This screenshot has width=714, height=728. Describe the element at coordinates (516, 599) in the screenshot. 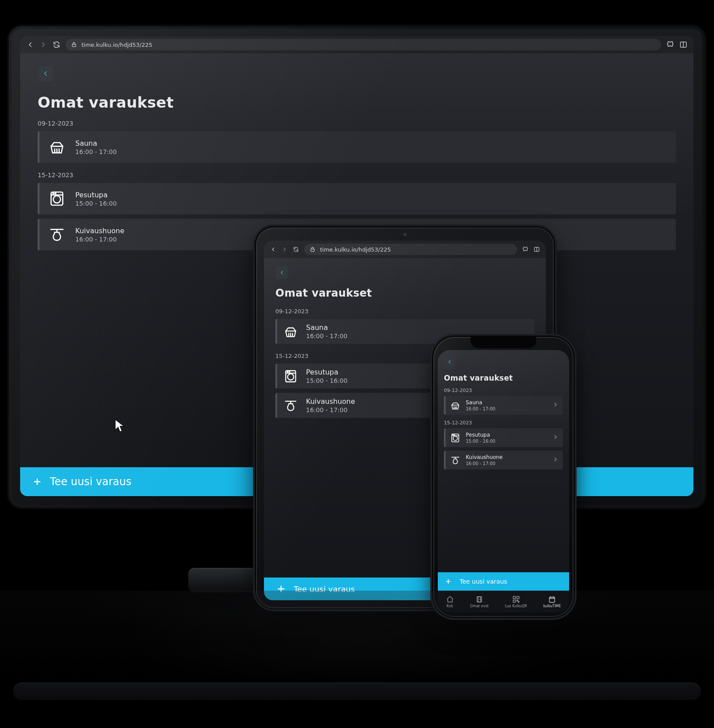

I see `qr-icon` at that location.